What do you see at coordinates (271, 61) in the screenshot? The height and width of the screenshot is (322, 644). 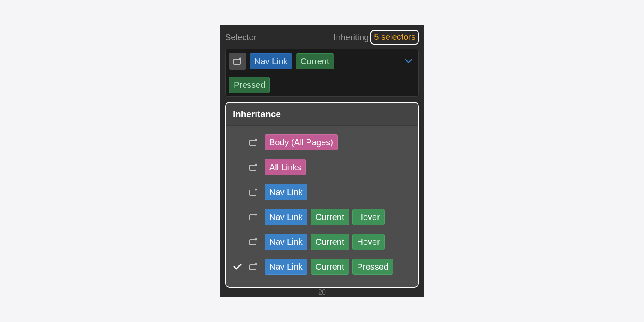 I see `class-tag-navlink: Nav Link` at bounding box center [271, 61].